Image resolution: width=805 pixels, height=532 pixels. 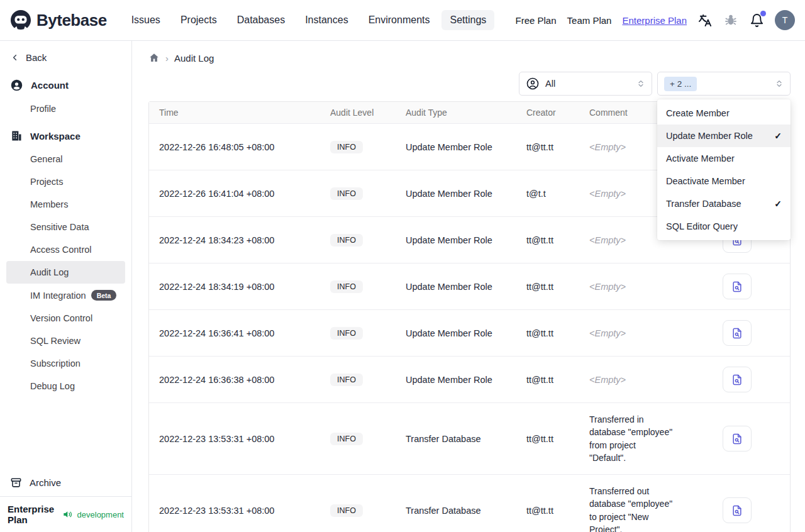 I want to click on sidebar-group-account: Account, so click(x=65, y=86).